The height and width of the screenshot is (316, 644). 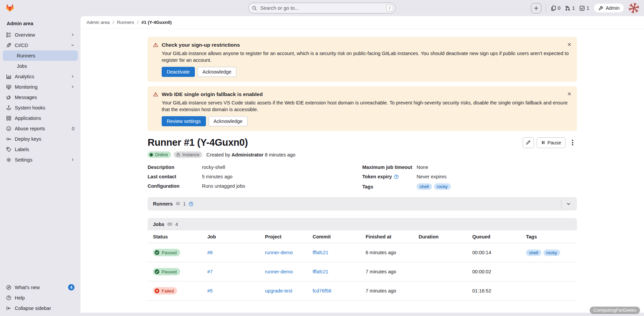 I want to click on sidebar-item-label: Messages, so click(x=26, y=97).